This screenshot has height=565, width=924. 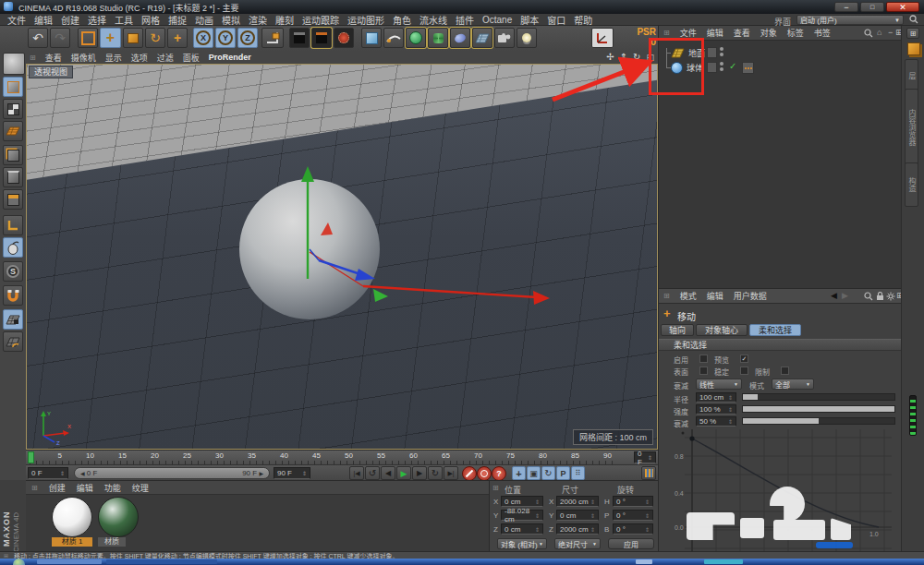 What do you see at coordinates (631, 544) in the screenshot?
I see `apply-button: 应用` at bounding box center [631, 544].